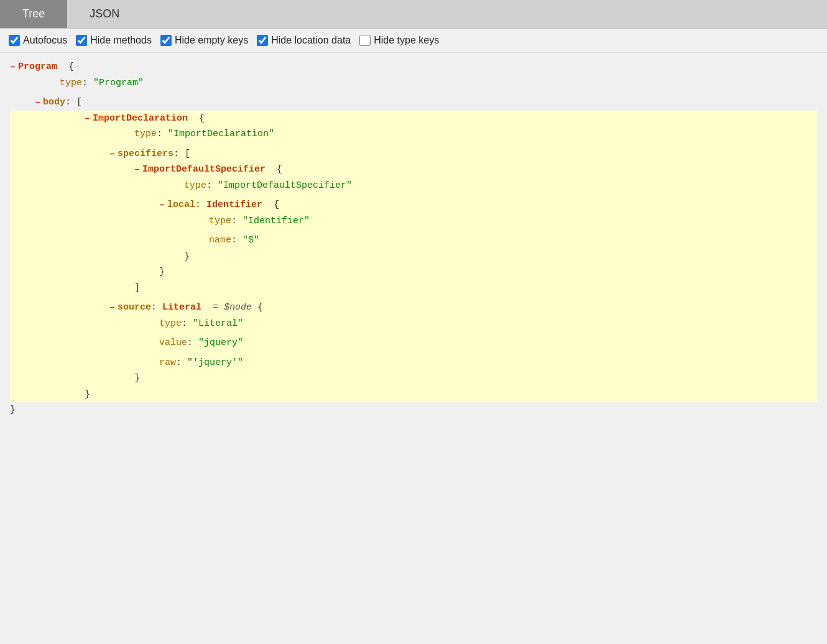 The image size is (827, 644). I want to click on identifier-type-colon: :, so click(237, 221).